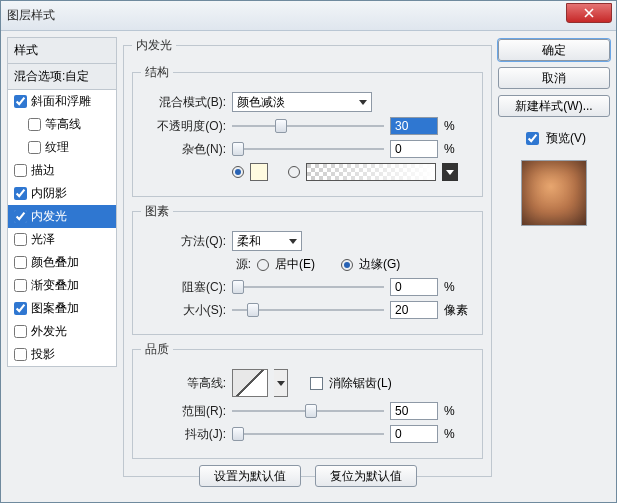 This screenshot has height=503, width=617. I want to click on contour-label: 等高线:, so click(184, 384).